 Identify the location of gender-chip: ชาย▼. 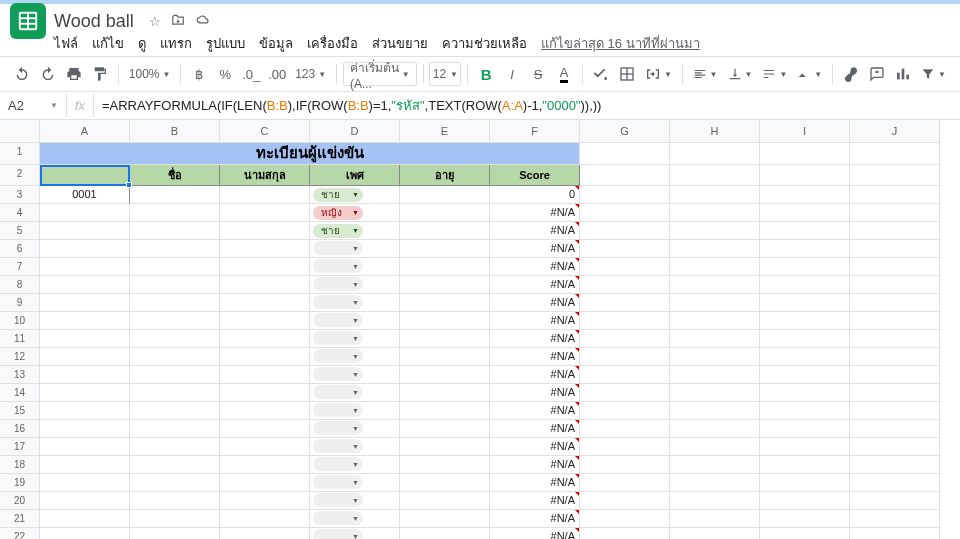
(338, 195).